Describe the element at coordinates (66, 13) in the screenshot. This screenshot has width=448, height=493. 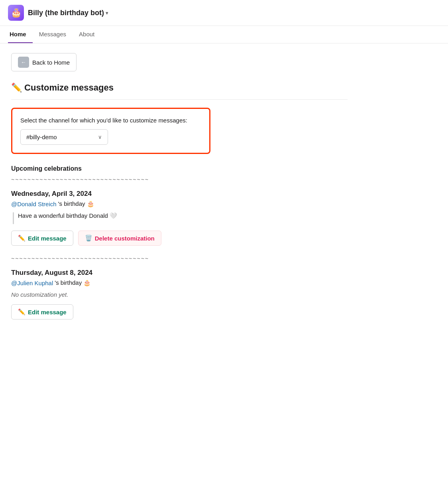
I see `bot-name: Billy (the birthday bot)` at that location.